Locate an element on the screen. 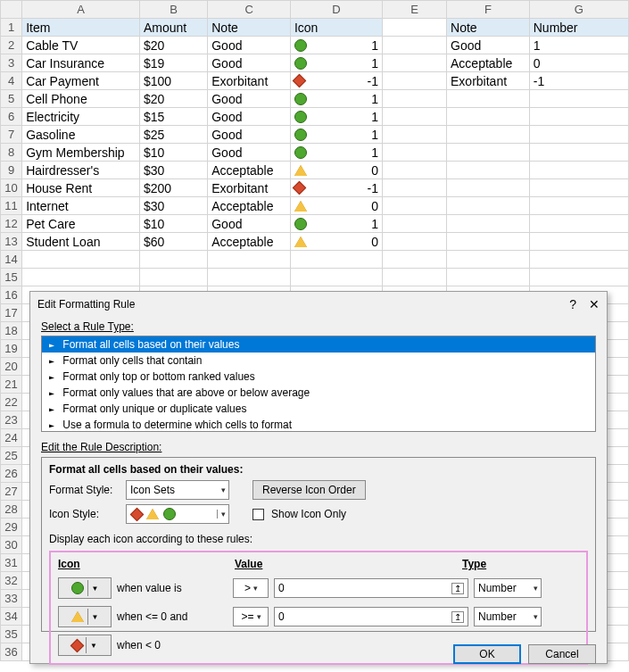  cell: Note is located at coordinates (250, 28).